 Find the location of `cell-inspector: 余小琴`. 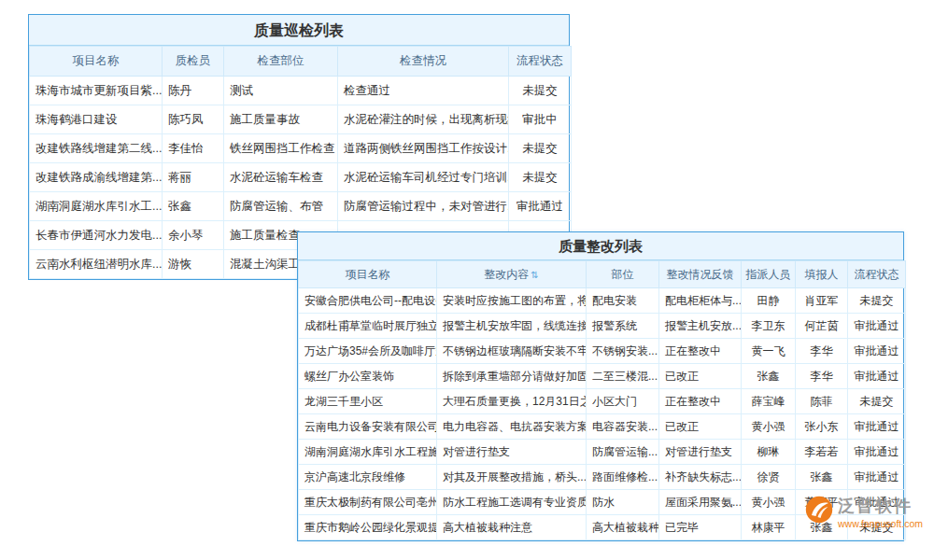

cell-inspector: 余小琴 is located at coordinates (193, 235).